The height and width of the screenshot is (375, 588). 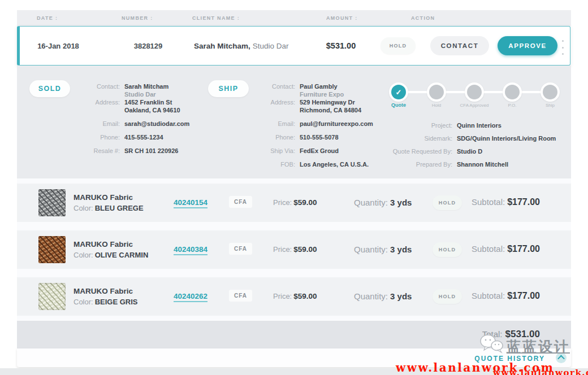 What do you see at coordinates (399, 92) in the screenshot?
I see `step-node-quote: ✓` at bounding box center [399, 92].